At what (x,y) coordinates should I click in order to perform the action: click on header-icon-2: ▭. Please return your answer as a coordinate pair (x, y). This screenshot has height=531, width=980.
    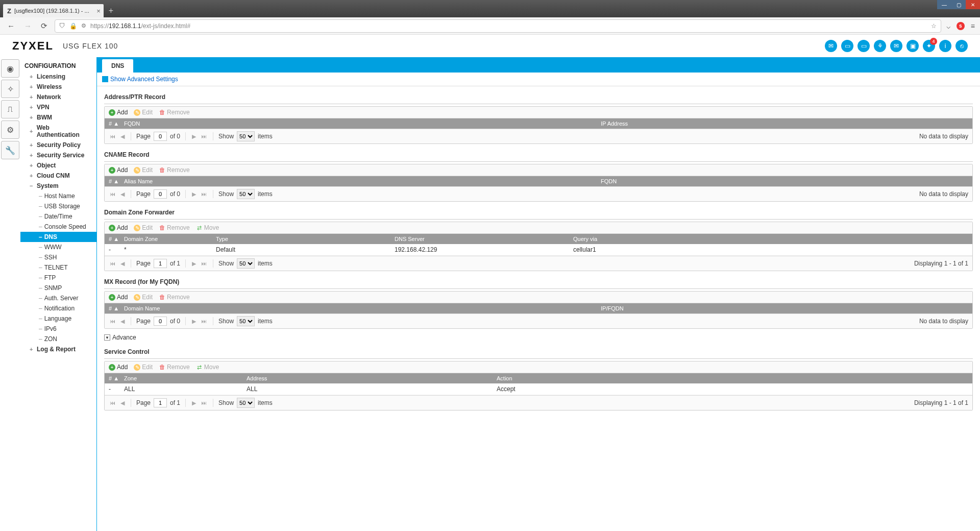
    Looking at the image, I should click on (847, 46).